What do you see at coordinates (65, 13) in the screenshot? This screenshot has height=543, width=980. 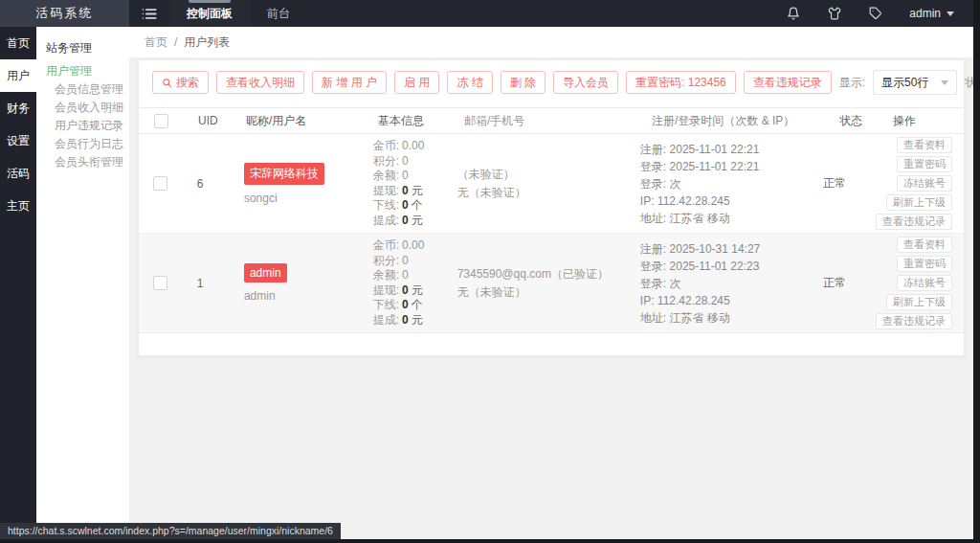 I see `app-logo: 活码系统` at bounding box center [65, 13].